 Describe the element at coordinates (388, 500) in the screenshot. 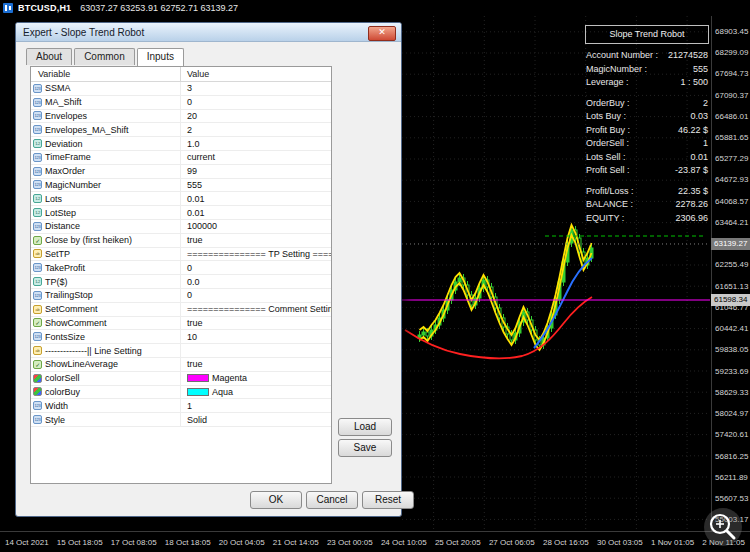

I see `reset-button: Reset` at that location.